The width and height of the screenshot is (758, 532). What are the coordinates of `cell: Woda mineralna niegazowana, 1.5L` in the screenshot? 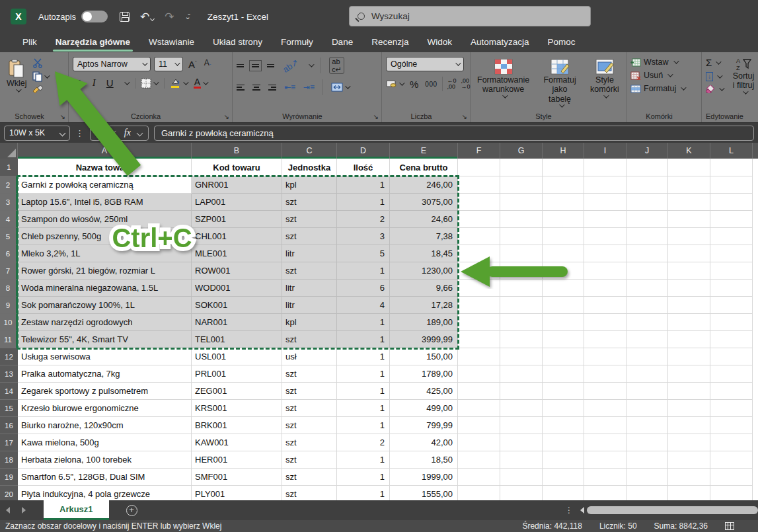 It's located at (104, 288).